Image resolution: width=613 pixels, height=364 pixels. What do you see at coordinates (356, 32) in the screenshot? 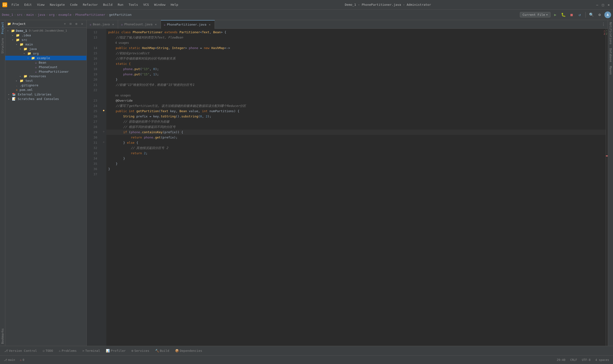
I see `code-line: public class PhonePartitioner extends Pa…` at bounding box center [356, 32].